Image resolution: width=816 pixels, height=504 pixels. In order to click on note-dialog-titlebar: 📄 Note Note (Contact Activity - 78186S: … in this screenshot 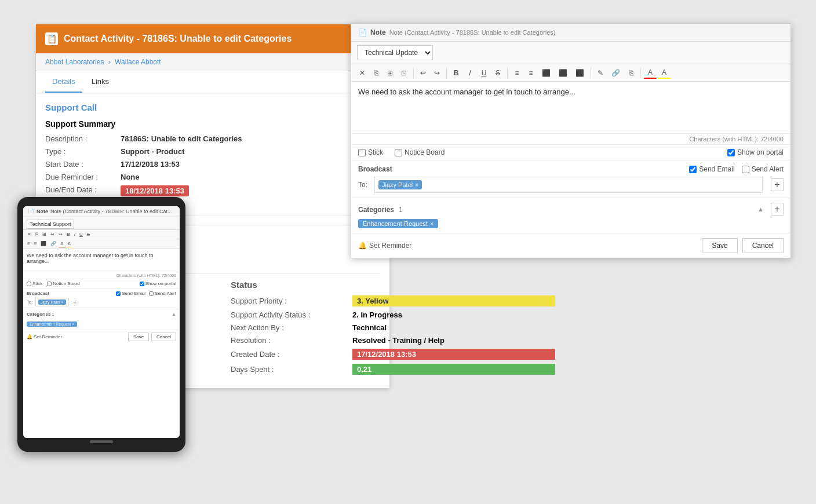, I will do `click(571, 32)`.